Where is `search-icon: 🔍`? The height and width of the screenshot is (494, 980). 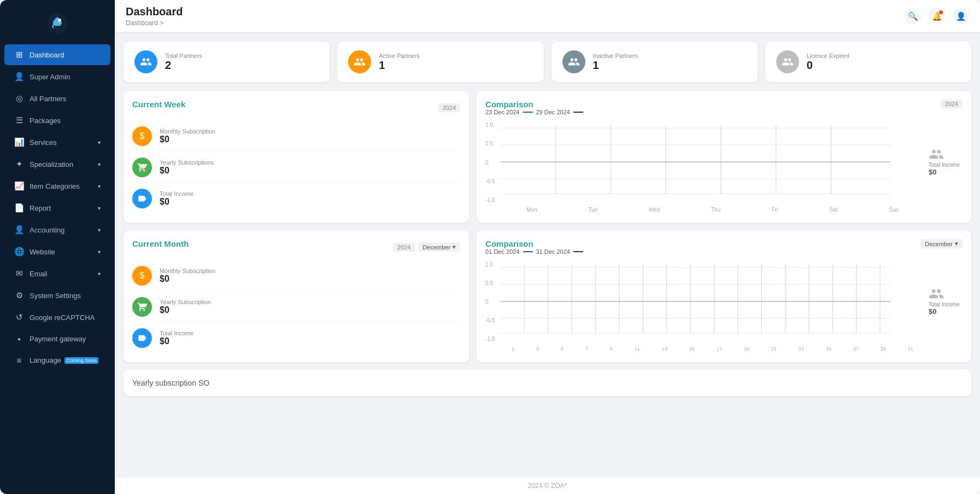
search-icon: 🔍 is located at coordinates (913, 16).